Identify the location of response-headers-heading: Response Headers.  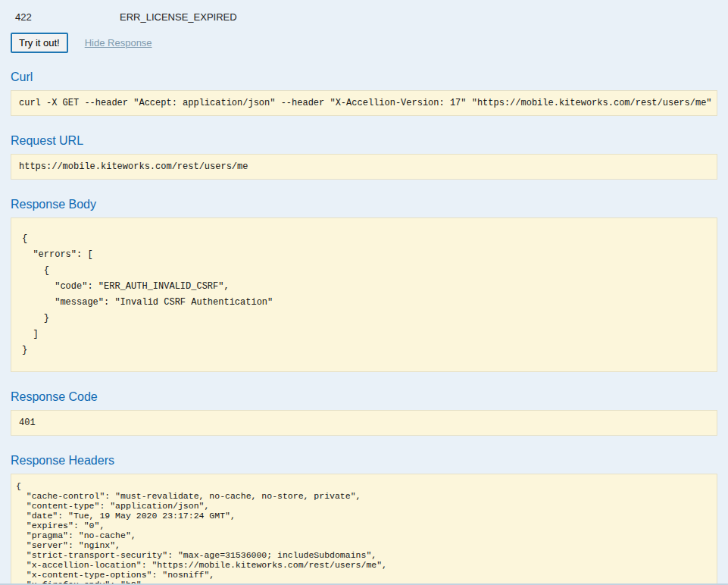
(364, 461).